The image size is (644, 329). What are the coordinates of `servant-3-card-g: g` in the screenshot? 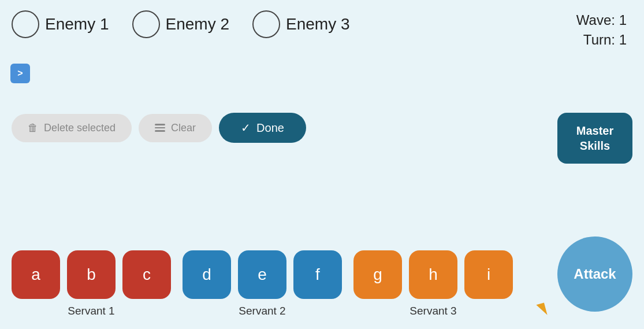 It's located at (378, 275).